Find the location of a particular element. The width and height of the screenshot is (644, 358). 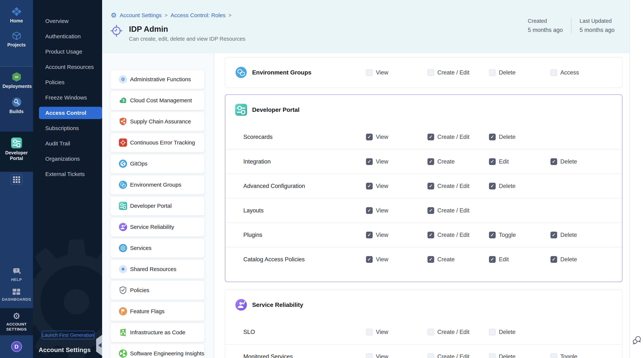

category-services: Services is located at coordinates (158, 248).